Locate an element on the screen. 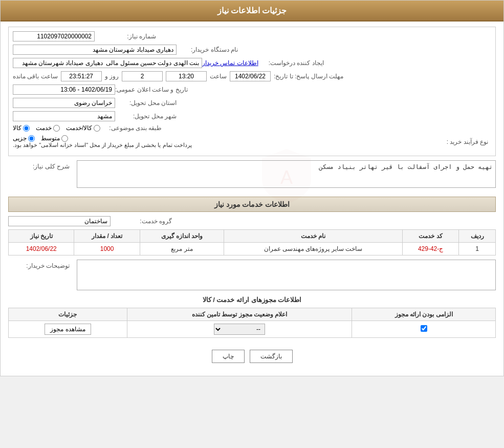 The height and width of the screenshot is (448, 504). services-table: ردیف کد خدمت نام خدمت واحد اندازه گیری ت… is located at coordinates (252, 243).